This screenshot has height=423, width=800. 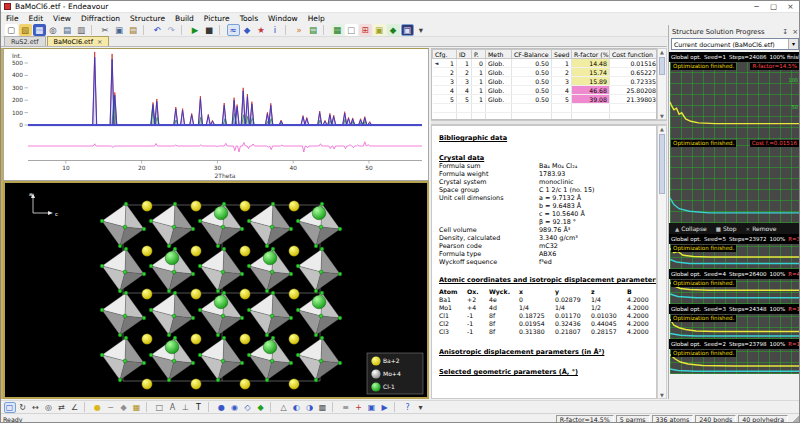 What do you see at coordinates (352, 30) in the screenshot?
I see `blank-view-icon: □` at bounding box center [352, 30].